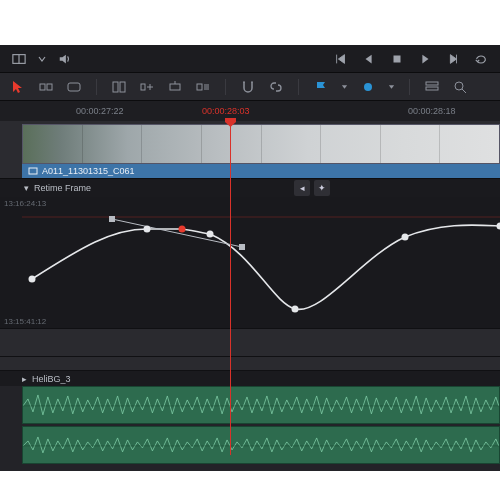 The height and width of the screenshot is (500, 500). Describe the element at coordinates (19, 59) in the screenshot. I see `viewer-layout-icon` at that location.